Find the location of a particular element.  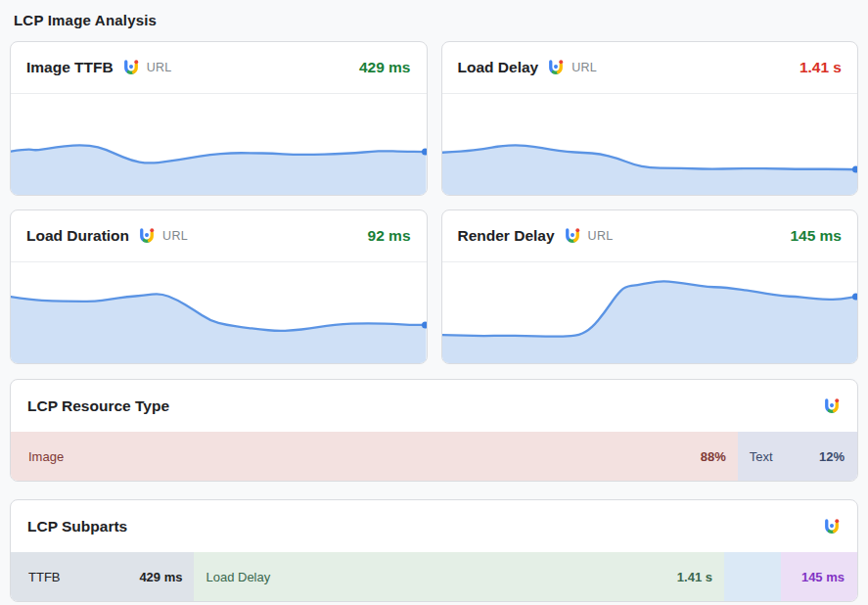

bar-segment-load-duration is located at coordinates (753, 577).